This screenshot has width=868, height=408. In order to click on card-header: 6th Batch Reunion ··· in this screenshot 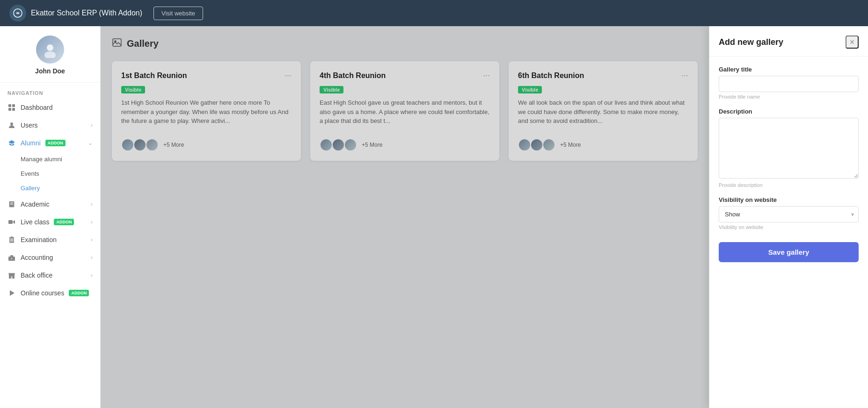, I will do `click(603, 76)`.